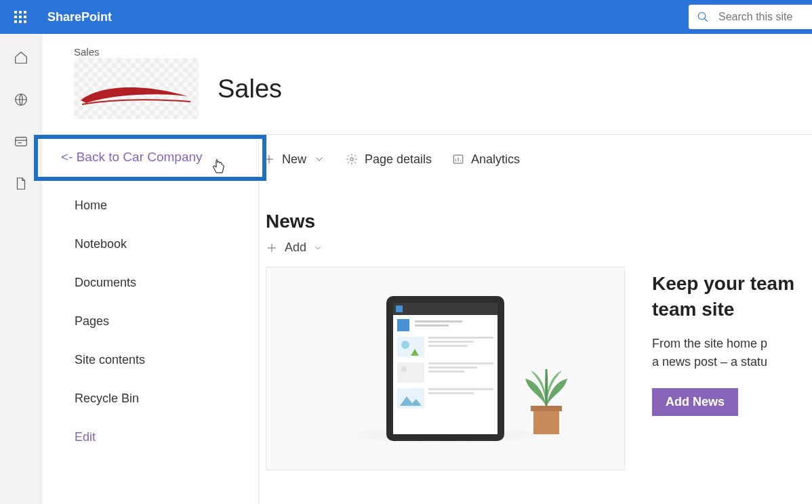  What do you see at coordinates (167, 438) in the screenshot?
I see `nav-edit: Edit` at bounding box center [167, 438].